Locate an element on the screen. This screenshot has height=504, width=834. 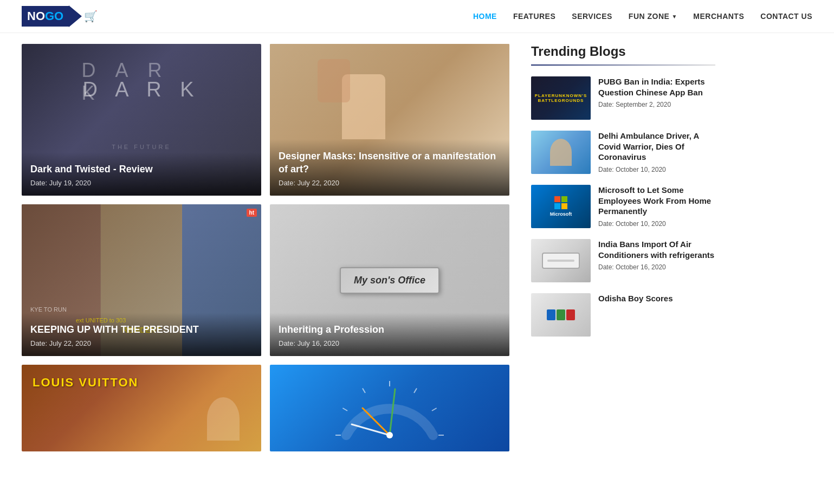
chevron-down-icon: ▼ is located at coordinates (674, 16).